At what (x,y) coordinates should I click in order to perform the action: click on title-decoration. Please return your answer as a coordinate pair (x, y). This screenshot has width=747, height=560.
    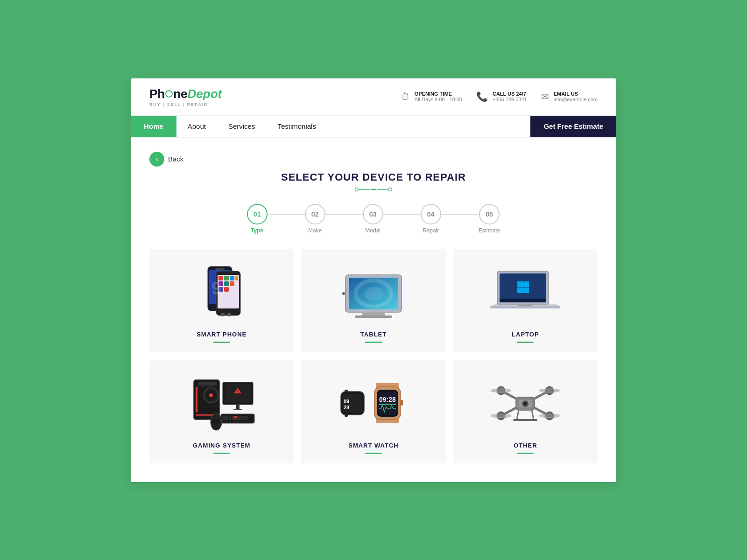
    Looking at the image, I should click on (374, 189).